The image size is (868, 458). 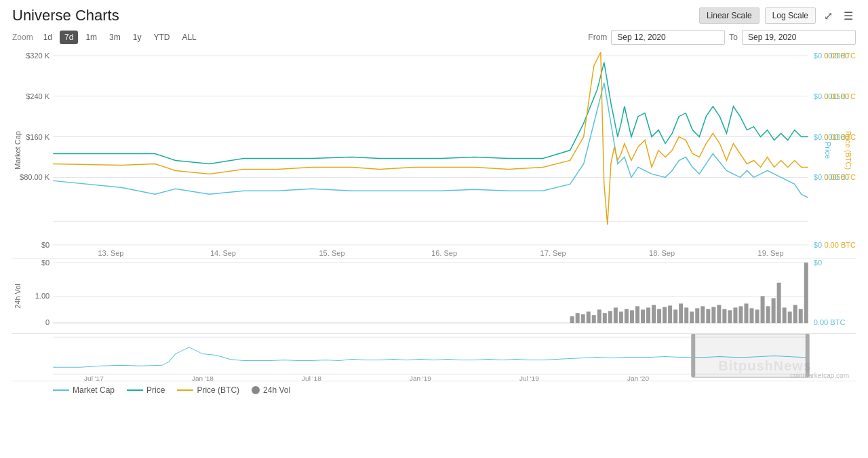 I want to click on zoom-ytd-button: YTD, so click(x=161, y=37).